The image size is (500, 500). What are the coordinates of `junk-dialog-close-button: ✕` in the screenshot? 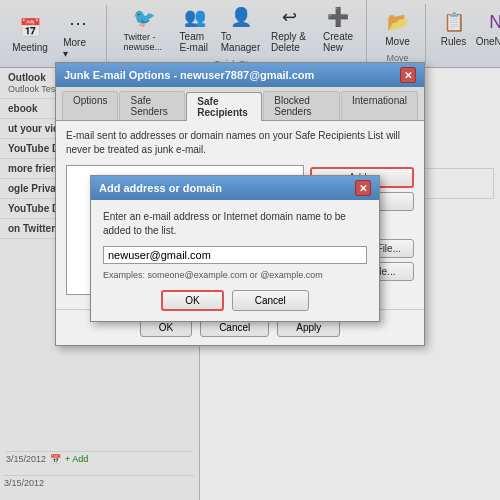 It's located at (408, 75).